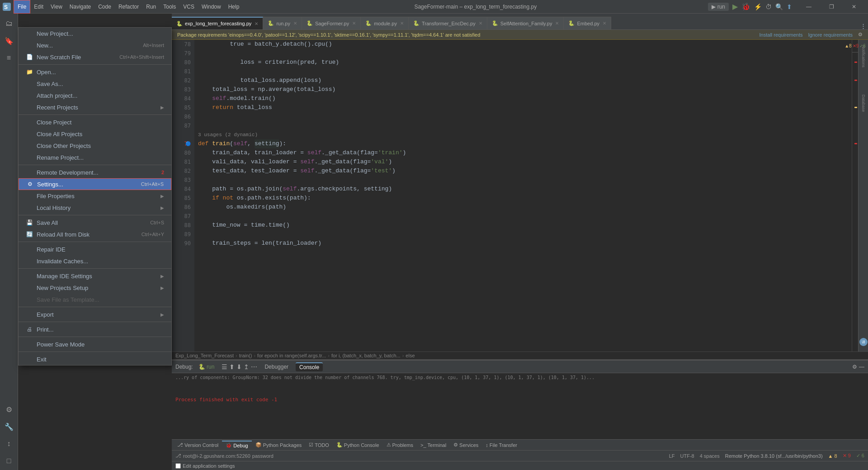 The height and width of the screenshot is (470, 868). I want to click on bottom-tab-python-console: 🐍 Python Console, so click(358, 445).